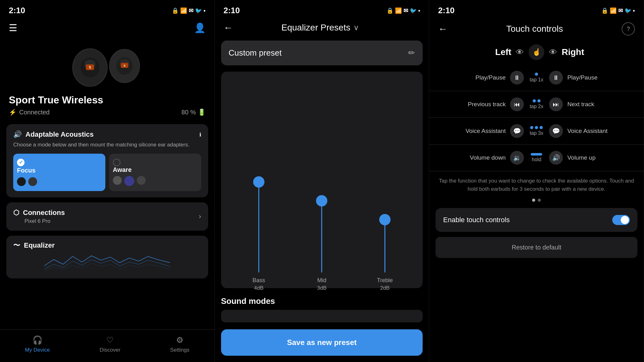 The height and width of the screenshot is (362, 644). What do you see at coordinates (180, 340) in the screenshot?
I see `settings-icon: ⚙` at bounding box center [180, 340].